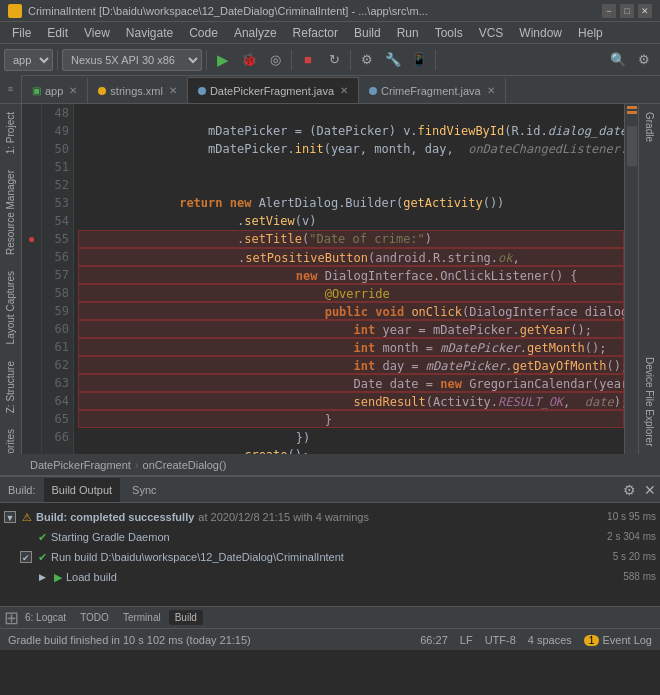 Image resolution: width=660 pixels, height=695 pixels. What do you see at coordinates (137, 465) in the screenshot?
I see `breadcrumb-sep: ›` at bounding box center [137, 465].